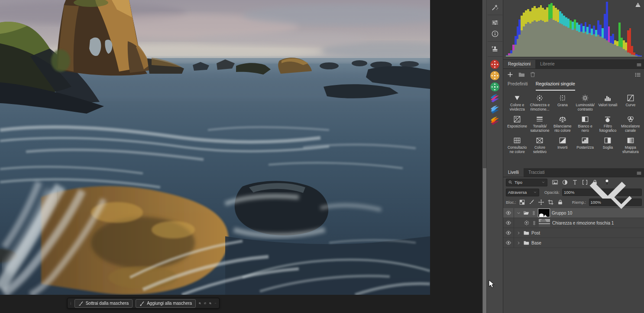 The image size is (644, 313). I want to click on sidebar-clone-source-button, so click(495, 49).